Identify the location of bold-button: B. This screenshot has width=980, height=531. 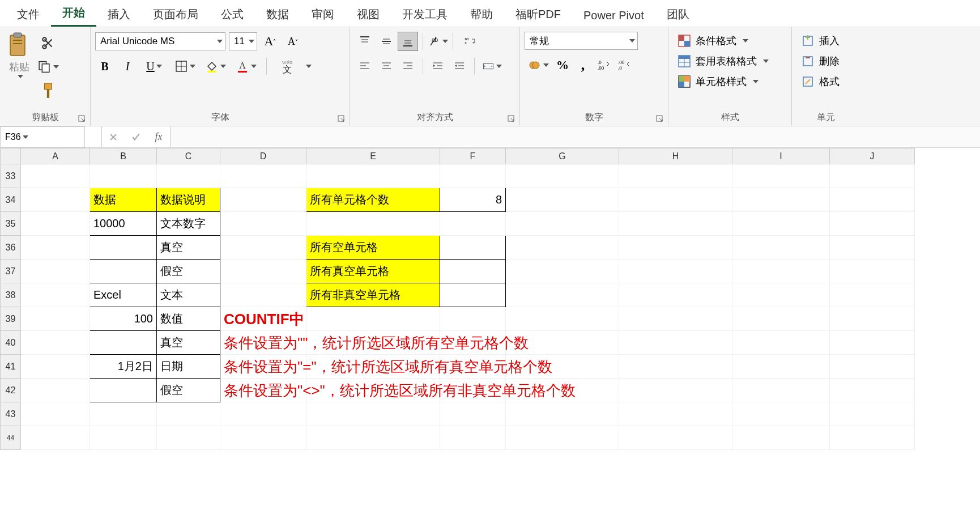
(105, 66).